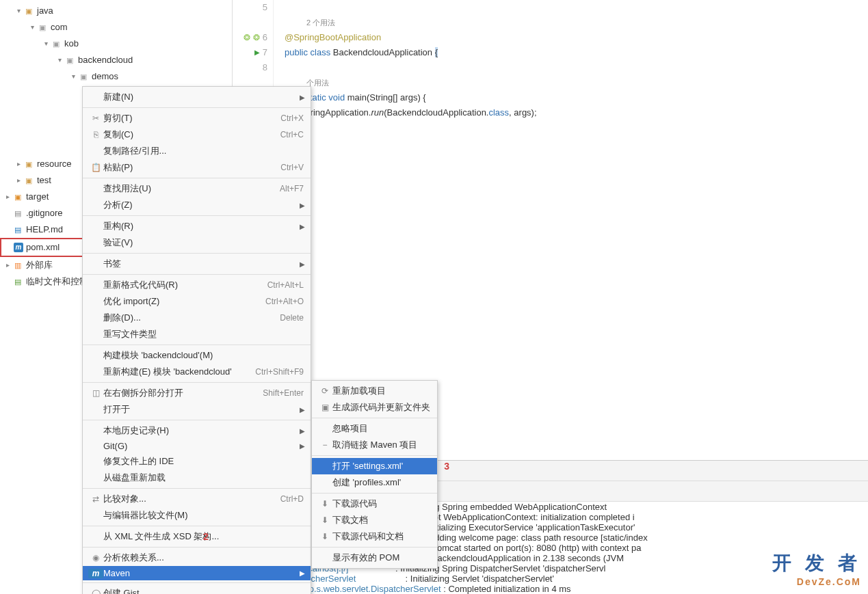  Describe the element at coordinates (197, 589) in the screenshot. I see `menu-creategist: ◯创建 Gist...` at that location.